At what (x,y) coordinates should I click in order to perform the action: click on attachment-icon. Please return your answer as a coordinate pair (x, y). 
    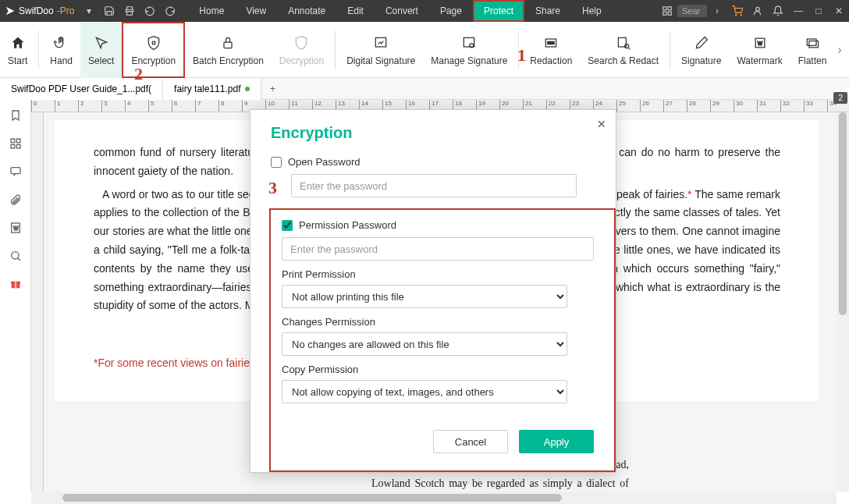
    Looking at the image, I should click on (16, 200).